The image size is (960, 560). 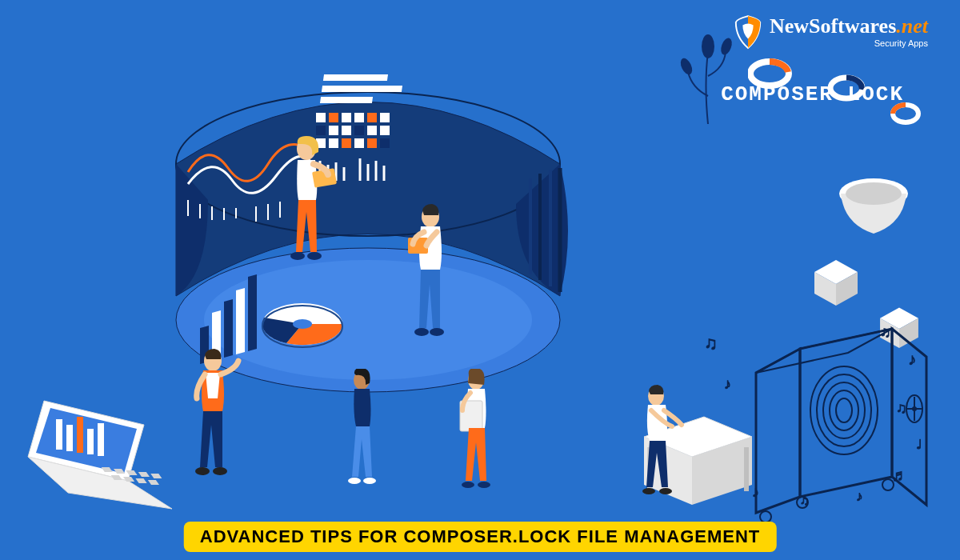 I want to click on laptop-icon, so click(x=96, y=464).